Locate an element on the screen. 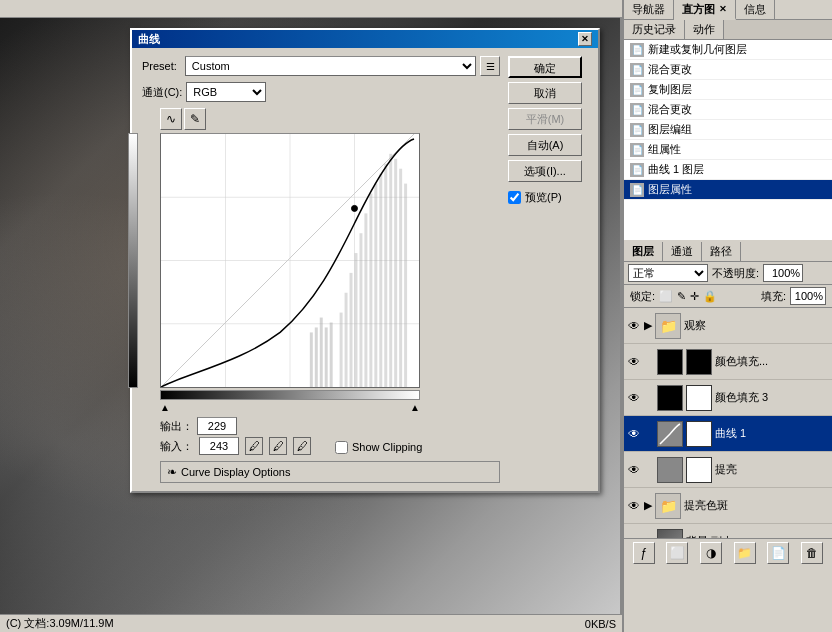 The height and width of the screenshot is (632, 832). auto-button: 自动(A) is located at coordinates (545, 145).